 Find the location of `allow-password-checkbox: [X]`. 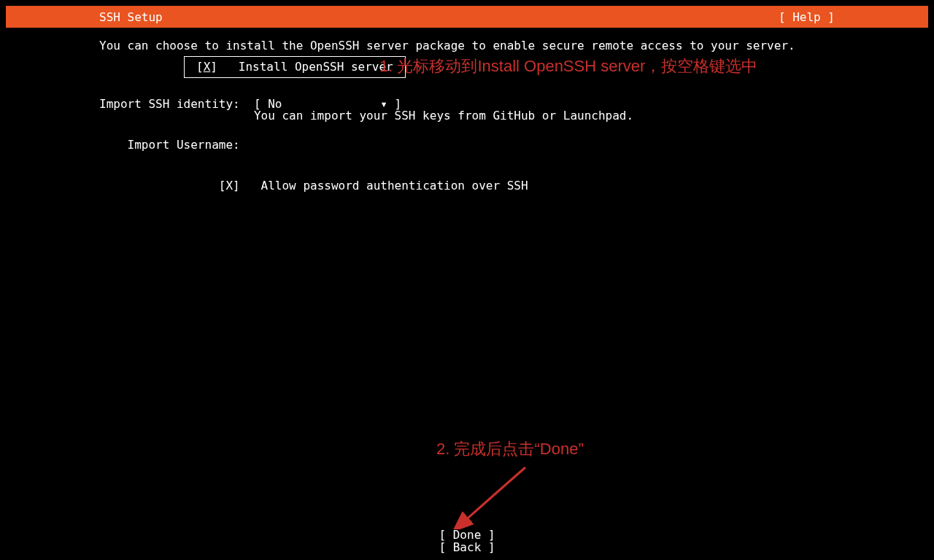

allow-password-checkbox: [X] is located at coordinates (229, 185).